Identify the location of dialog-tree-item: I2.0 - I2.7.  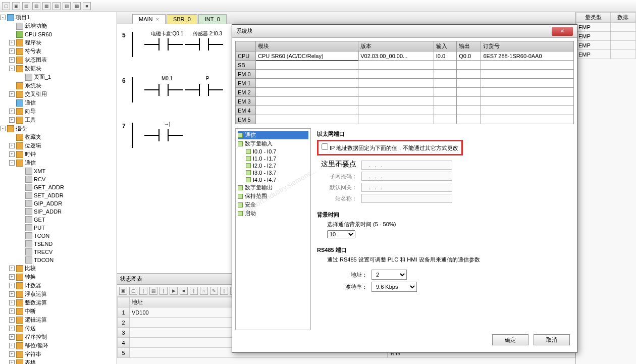
(273, 166).